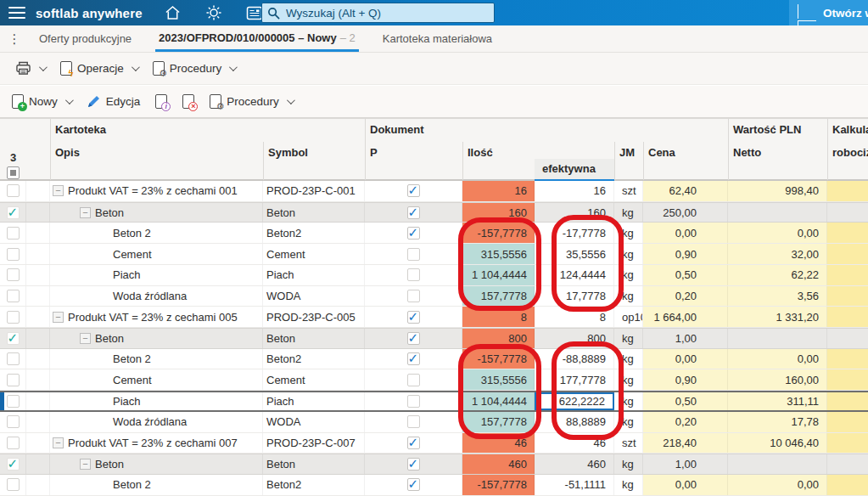  Describe the element at coordinates (574, 443) in the screenshot. I see `efektywna-cell: 46` at that location.